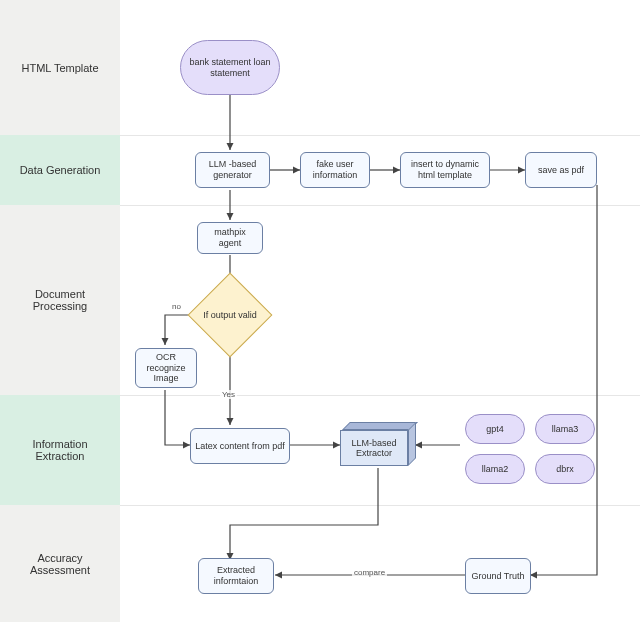 Image resolution: width=640 pixels, height=622 pixels. What do you see at coordinates (60, 300) in the screenshot?
I see `lane-document-processing: Document Processing` at bounding box center [60, 300].